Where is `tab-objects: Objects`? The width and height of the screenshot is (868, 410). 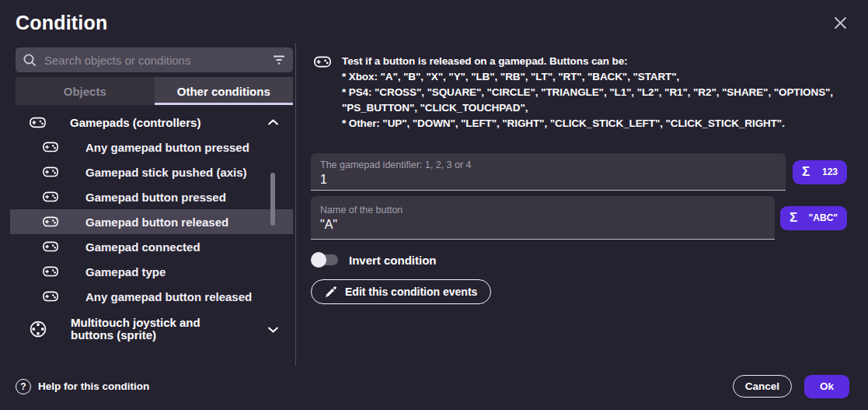 tab-objects: Objects is located at coordinates (85, 91).